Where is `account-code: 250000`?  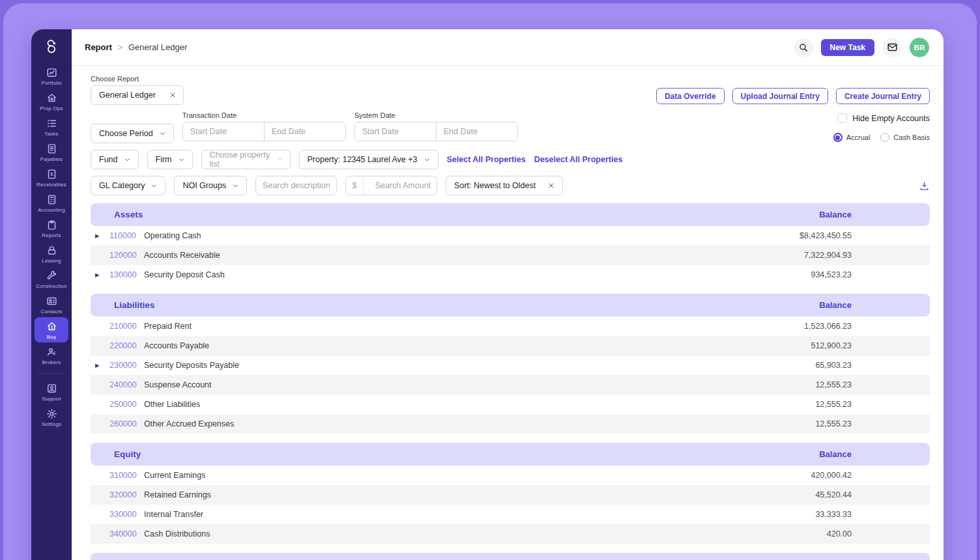 account-code: 250000 is located at coordinates (124, 404).